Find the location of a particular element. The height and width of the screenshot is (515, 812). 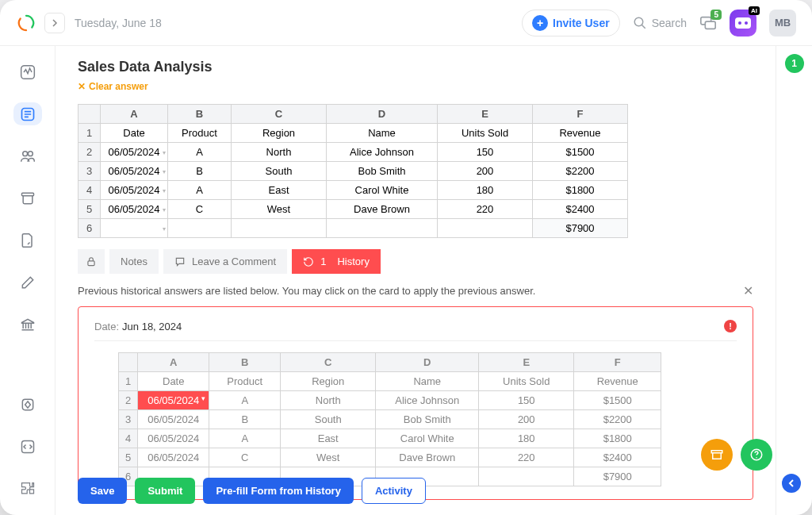

ai-badge: AI is located at coordinates (754, 11).